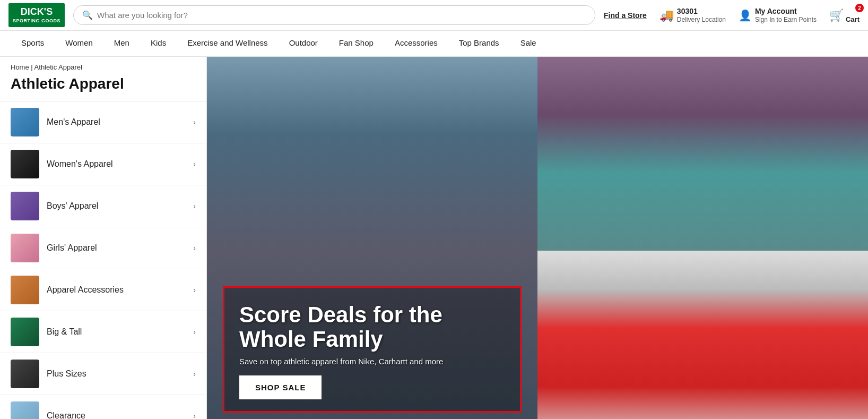 The image size is (868, 419). What do you see at coordinates (79, 44) in the screenshot?
I see `nav-item-women: Women` at bounding box center [79, 44].